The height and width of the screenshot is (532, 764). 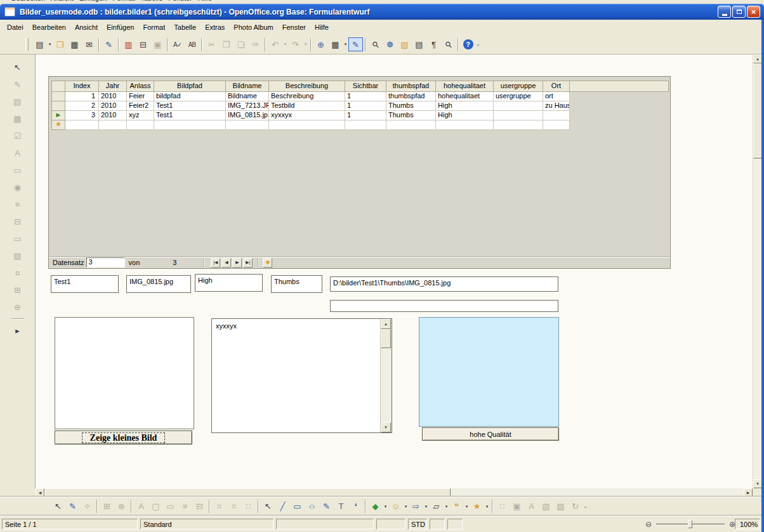 I want to click on cell: 1, so click(x=82, y=96).